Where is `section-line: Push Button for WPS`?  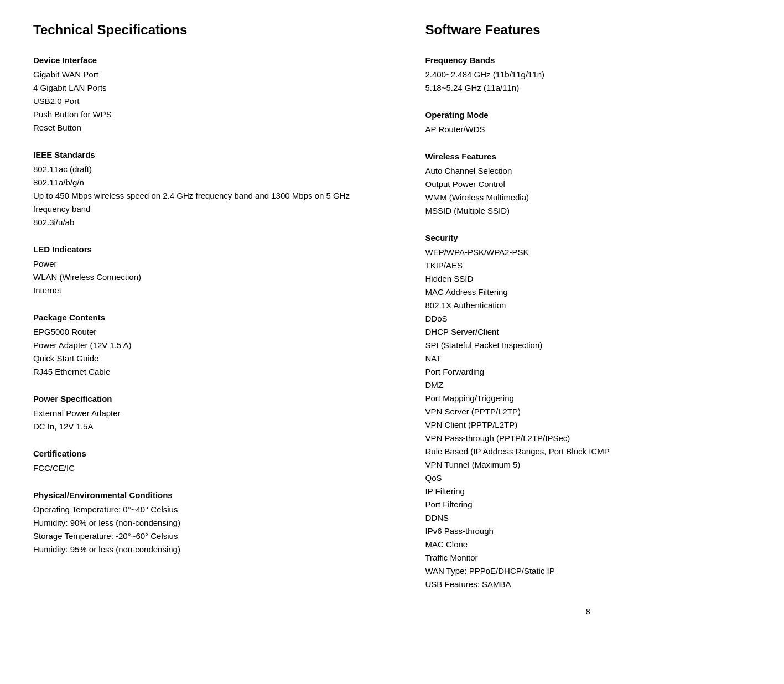 section-line: Push Button for WPS is located at coordinates (196, 115).